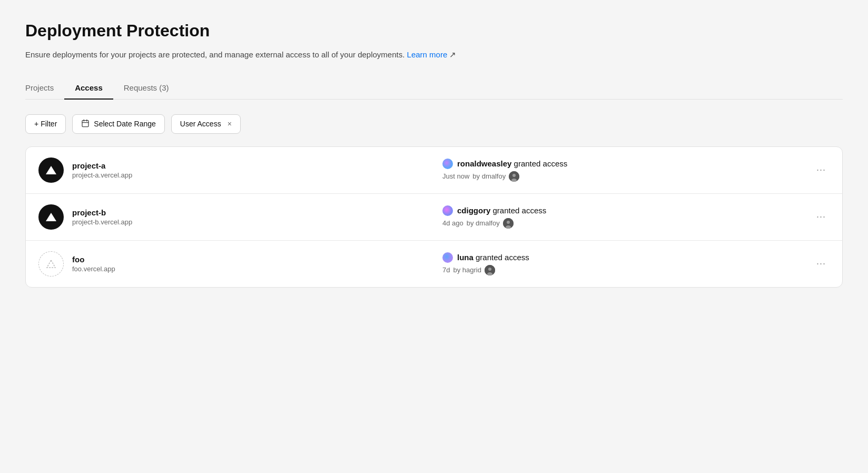  What do you see at coordinates (253, 222) in the screenshot?
I see `project-url: project-b.vercel.app` at bounding box center [253, 222].